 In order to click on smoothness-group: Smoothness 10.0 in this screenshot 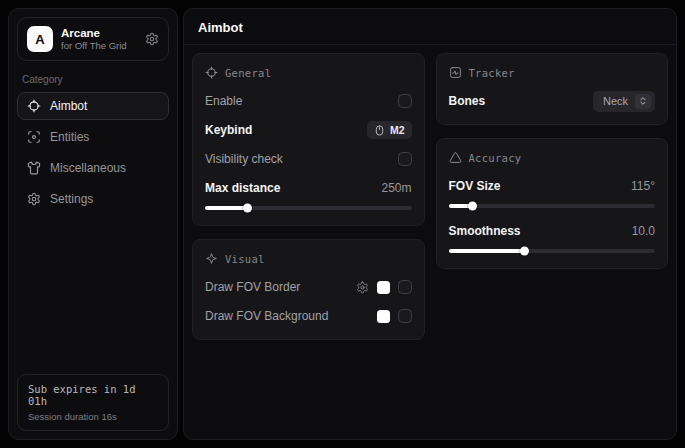, I will do `click(552, 236)`.